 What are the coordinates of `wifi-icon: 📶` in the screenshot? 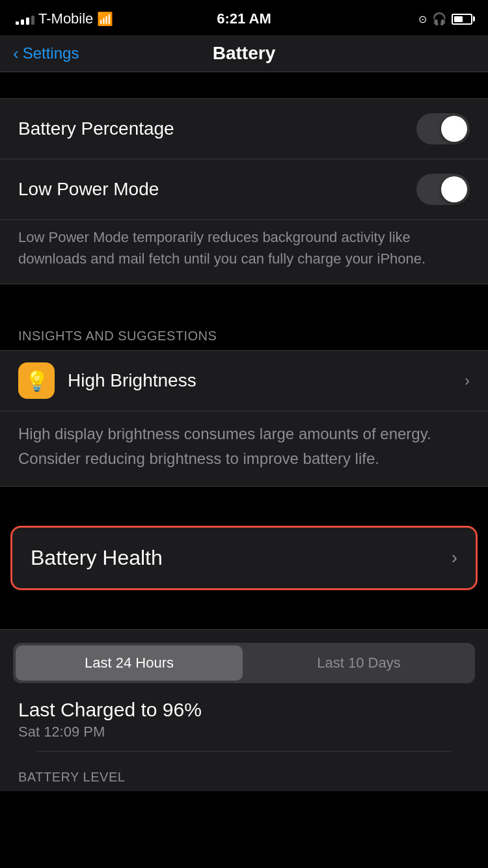 It's located at (105, 19).